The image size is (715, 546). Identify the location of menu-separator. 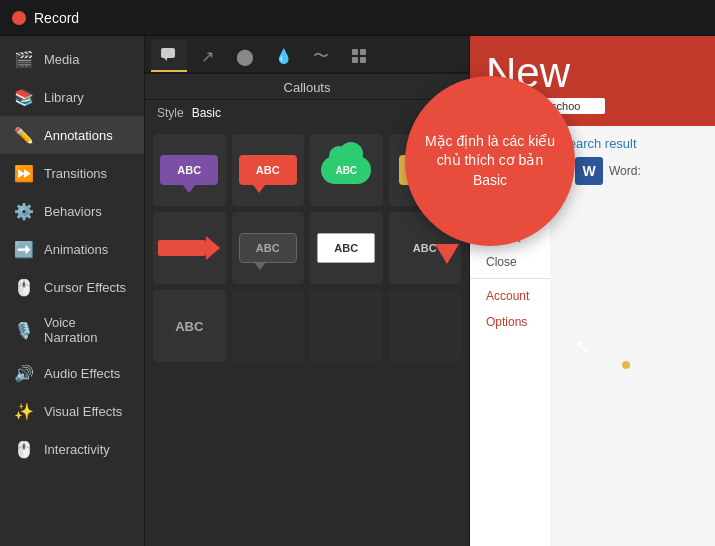
(510, 278).